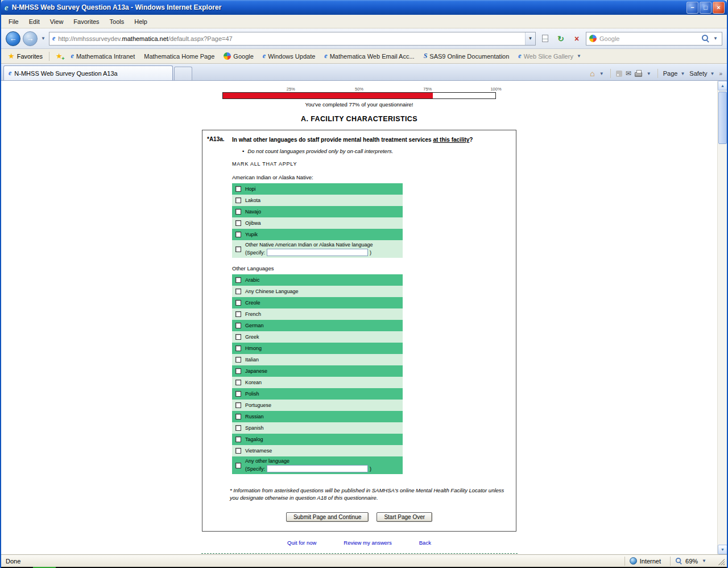  I want to click on search-dropdown-icon: ▼, so click(715, 39).